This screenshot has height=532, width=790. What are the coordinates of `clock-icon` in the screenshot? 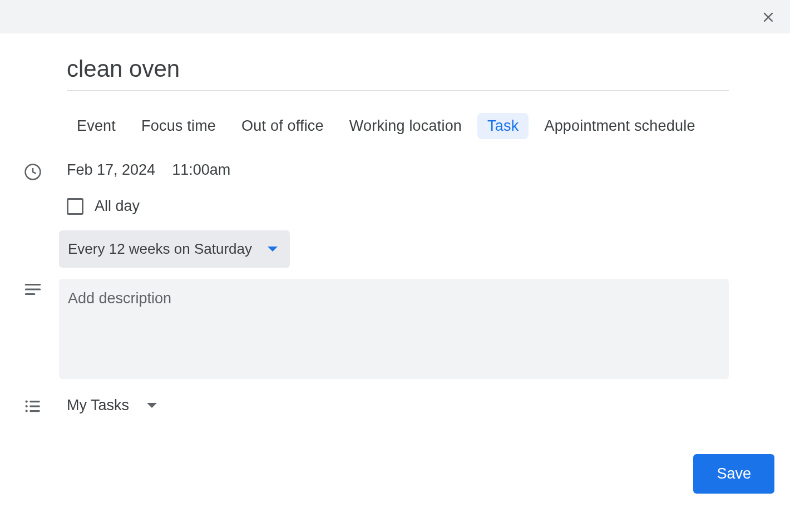 It's located at (45, 171).